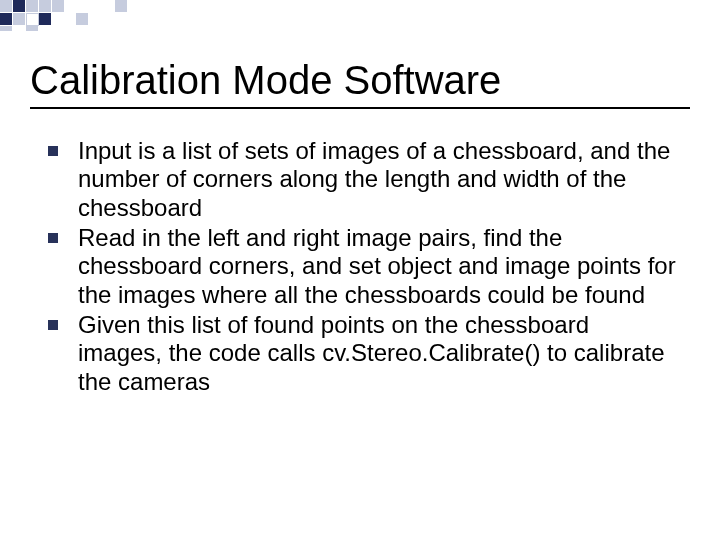 This screenshot has width=720, height=540. I want to click on list-item-text: Read in the left and right image pairs, …, so click(377, 266).